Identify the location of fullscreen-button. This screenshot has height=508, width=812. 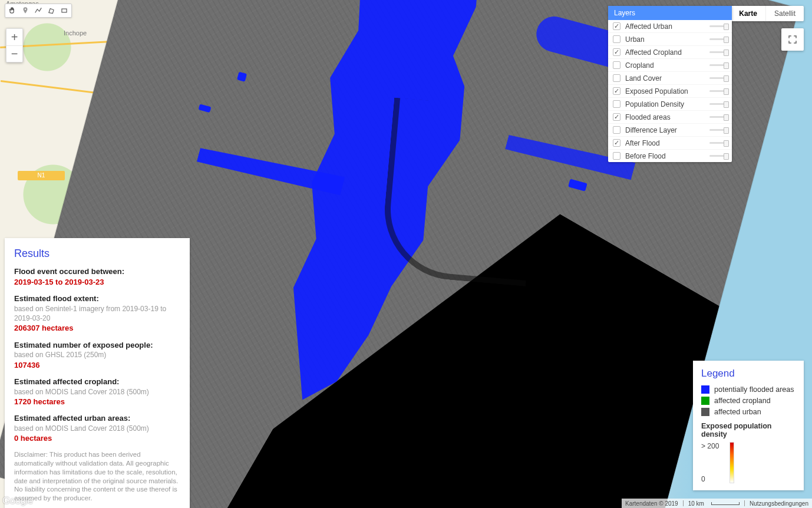
(793, 39).